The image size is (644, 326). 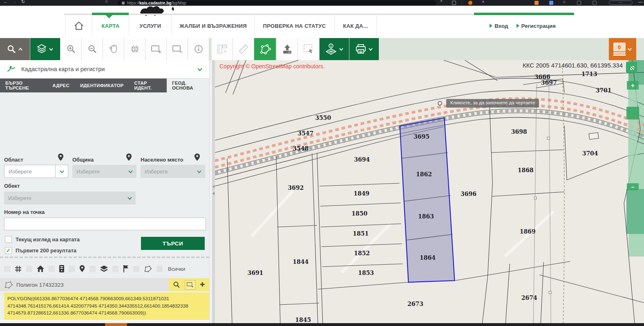 I want to click on nav-tab-uslugi: УСЛУГИ, so click(x=150, y=26).